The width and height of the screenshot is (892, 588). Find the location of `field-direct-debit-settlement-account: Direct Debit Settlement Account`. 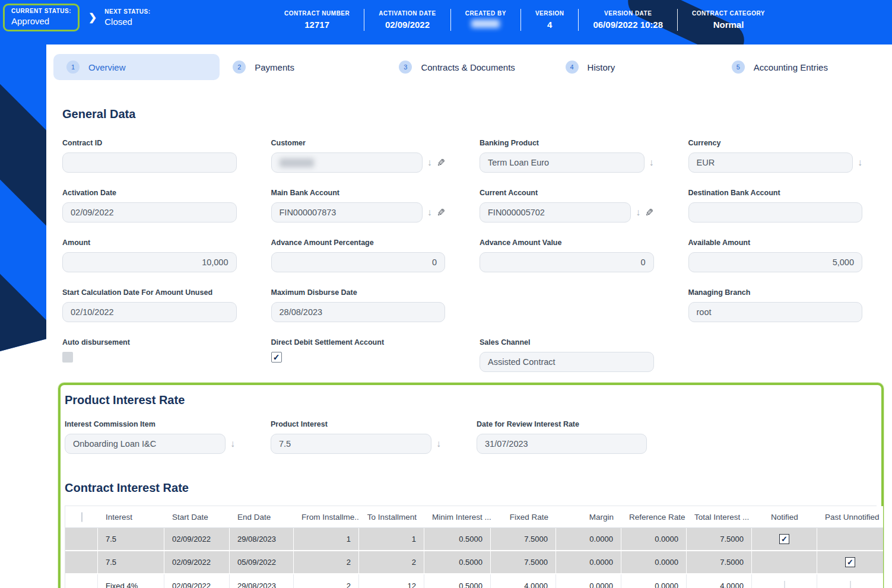

field-direct-debit-settlement-account: Direct Debit Settlement Account is located at coordinates (358, 355).